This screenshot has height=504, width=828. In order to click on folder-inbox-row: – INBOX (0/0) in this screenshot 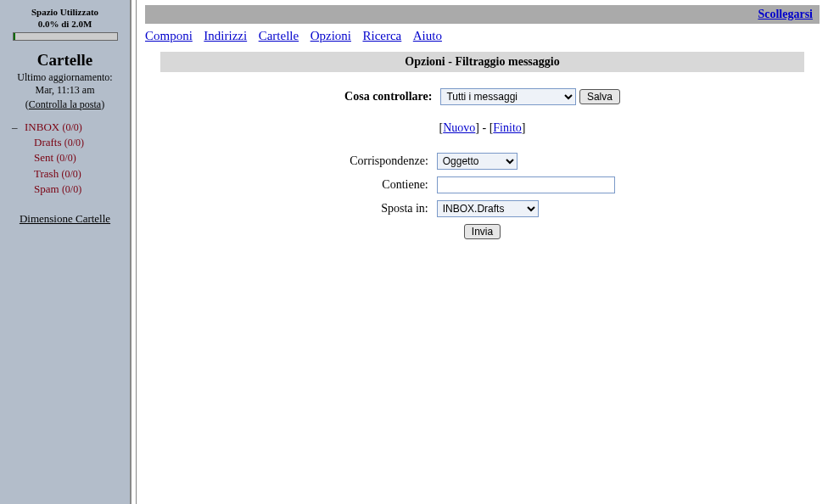, I will do `click(70, 127)`.